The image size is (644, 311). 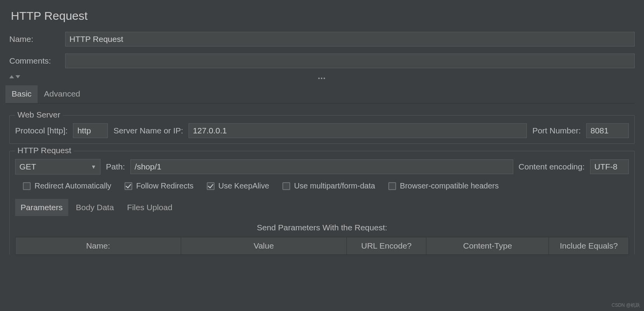 I want to click on grip-icon: •••, so click(x=322, y=78).